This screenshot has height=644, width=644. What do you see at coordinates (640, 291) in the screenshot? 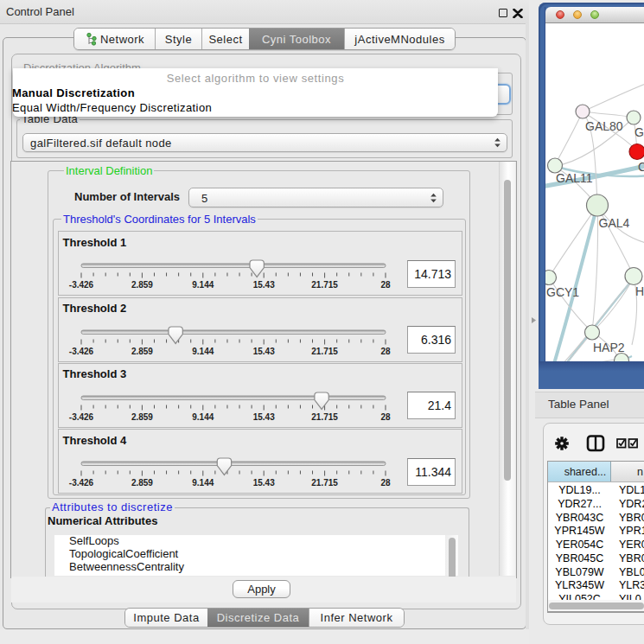
I see `svg-text: H` at bounding box center [640, 291].